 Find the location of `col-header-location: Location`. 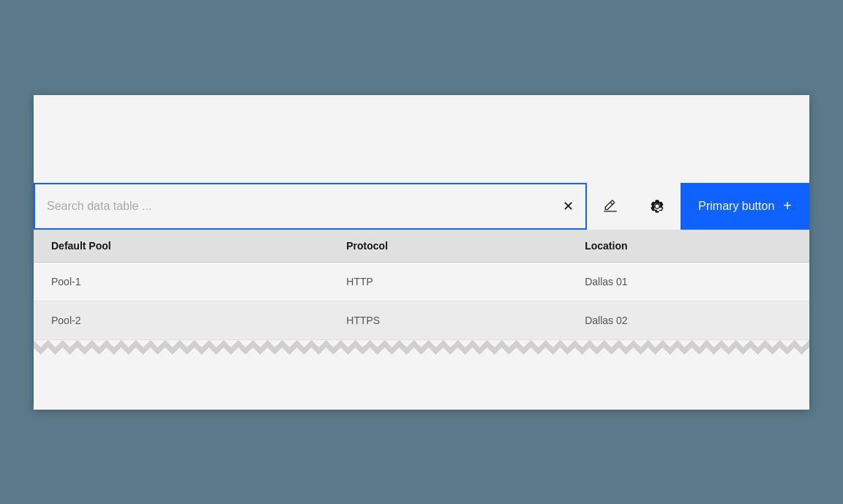

col-header-location: Location is located at coordinates (688, 246).